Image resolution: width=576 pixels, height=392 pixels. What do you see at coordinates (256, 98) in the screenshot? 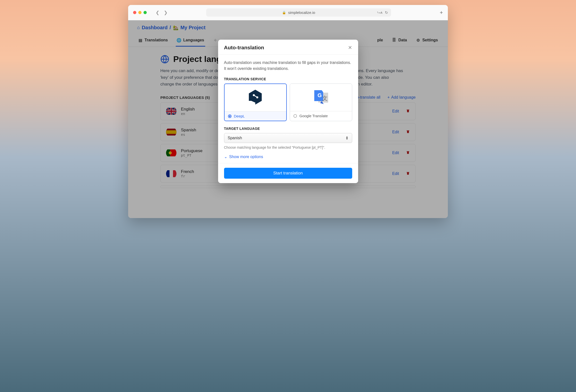
I see `deepl-logo-icon` at bounding box center [256, 98].